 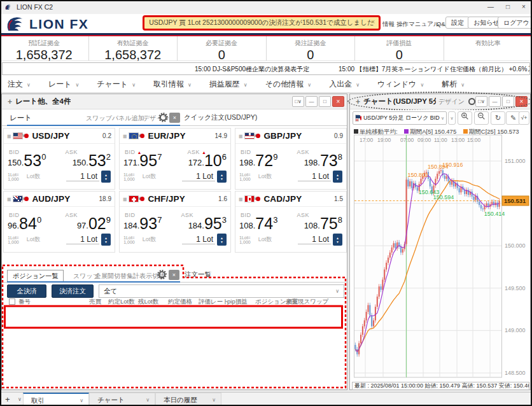 I want to click on bid-price: 184.937, so click(x=143, y=224).